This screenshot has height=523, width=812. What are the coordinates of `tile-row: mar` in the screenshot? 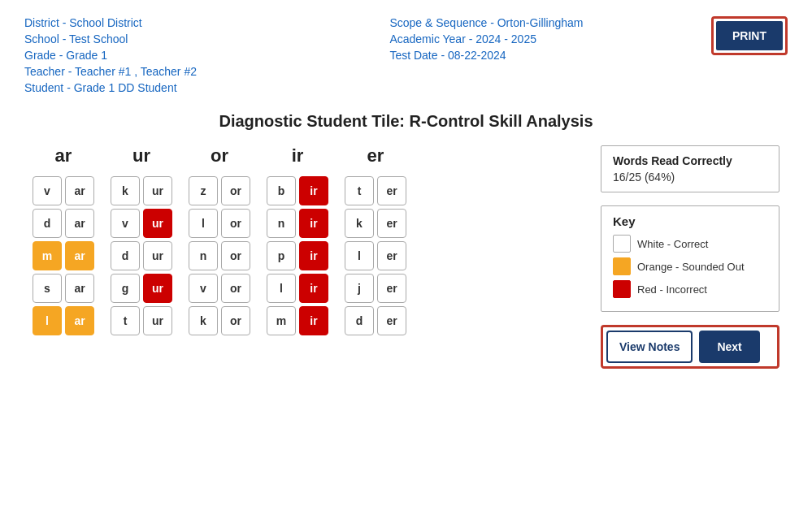 It's located at (63, 256).